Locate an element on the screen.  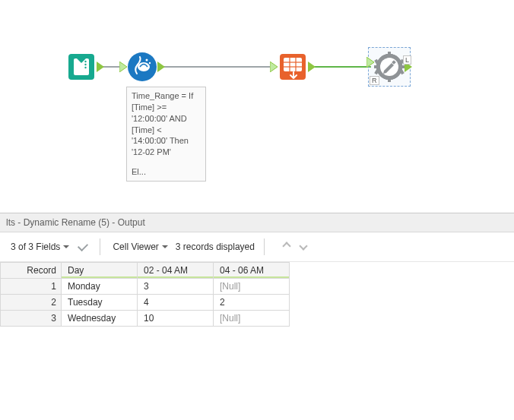
wire-crosstab-dynamicrename is located at coordinates (341, 67).